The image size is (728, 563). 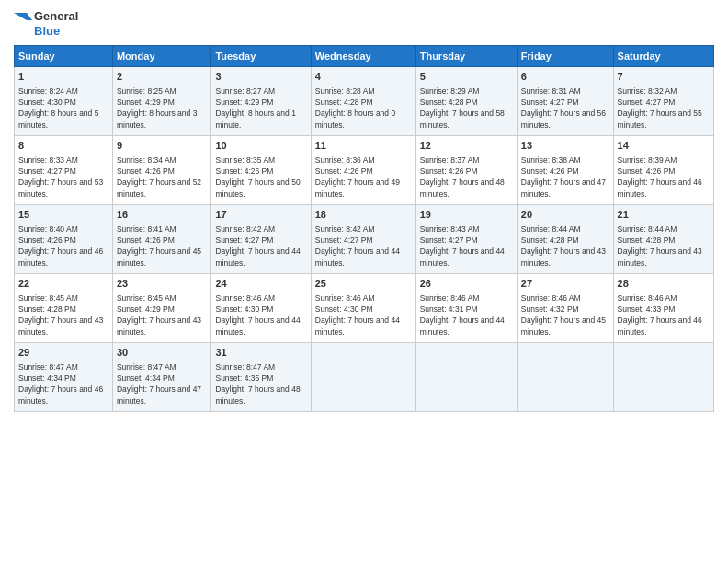 I want to click on day-number: 13, so click(x=565, y=145).